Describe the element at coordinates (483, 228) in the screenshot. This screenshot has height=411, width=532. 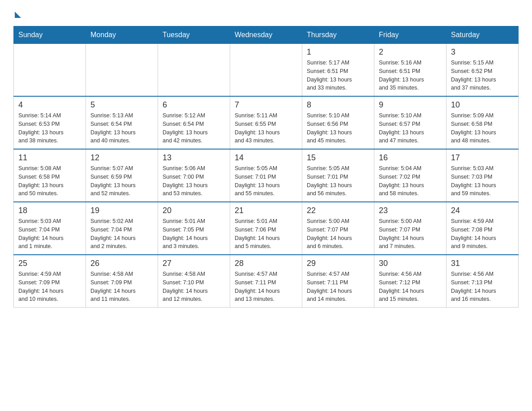
I see `calendar-cell: 24Sunrise: 4:59 AMSunset: 7:08 PMDayligh…` at that location.